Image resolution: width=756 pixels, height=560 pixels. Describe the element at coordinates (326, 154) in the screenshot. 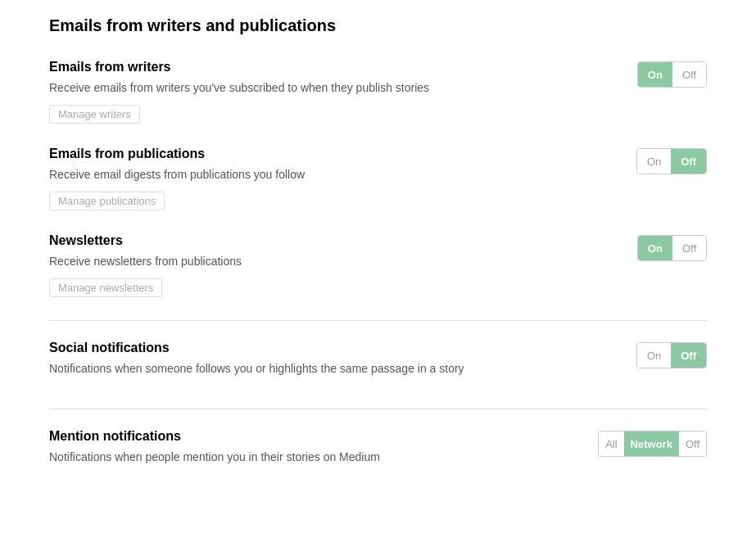

I see `setting-title-emails-from-publications: Emails from publications` at that location.